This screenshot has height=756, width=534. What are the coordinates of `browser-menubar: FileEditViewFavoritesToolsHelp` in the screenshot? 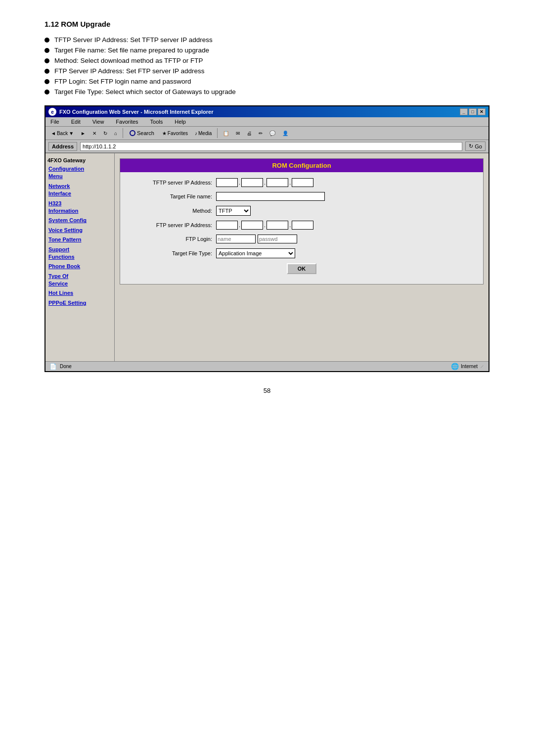 It's located at (267, 122).